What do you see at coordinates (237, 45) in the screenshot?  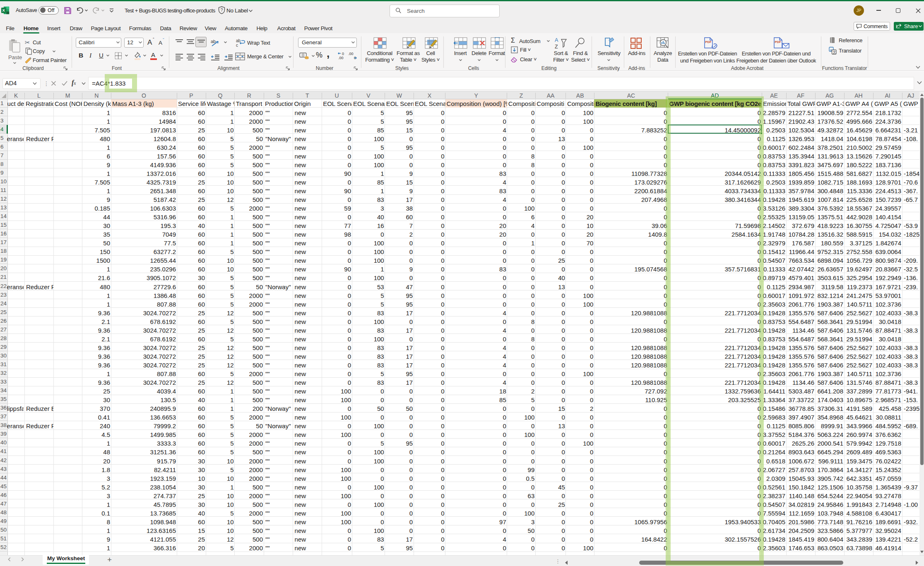 I see `svg-text: c` at bounding box center [237, 45].